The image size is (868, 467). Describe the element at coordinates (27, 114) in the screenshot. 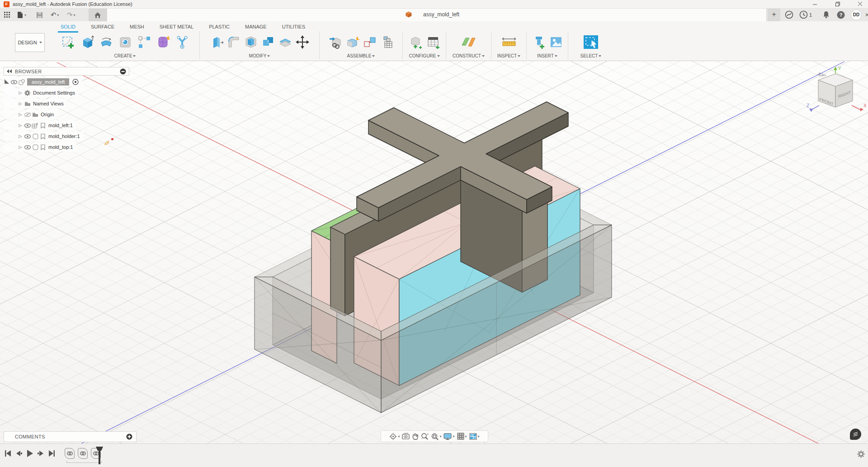

I see `visibility-eye-off-icon` at that location.